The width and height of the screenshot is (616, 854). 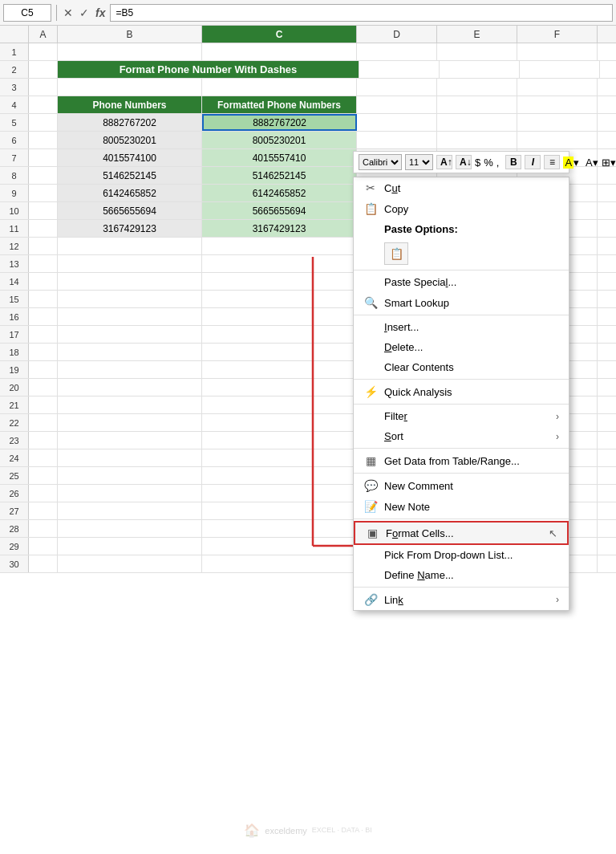 What do you see at coordinates (279, 51) in the screenshot?
I see `cell-c1` at bounding box center [279, 51].